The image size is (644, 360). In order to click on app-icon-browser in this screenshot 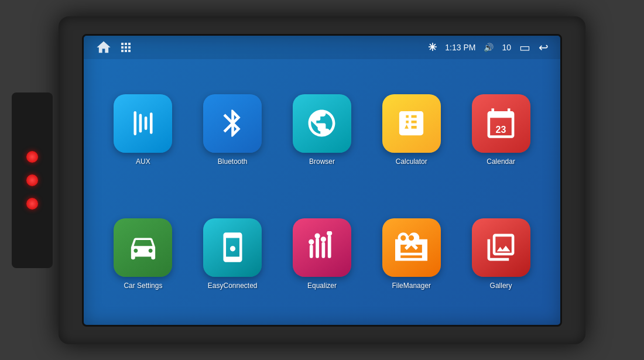, I will do `click(322, 124)`.